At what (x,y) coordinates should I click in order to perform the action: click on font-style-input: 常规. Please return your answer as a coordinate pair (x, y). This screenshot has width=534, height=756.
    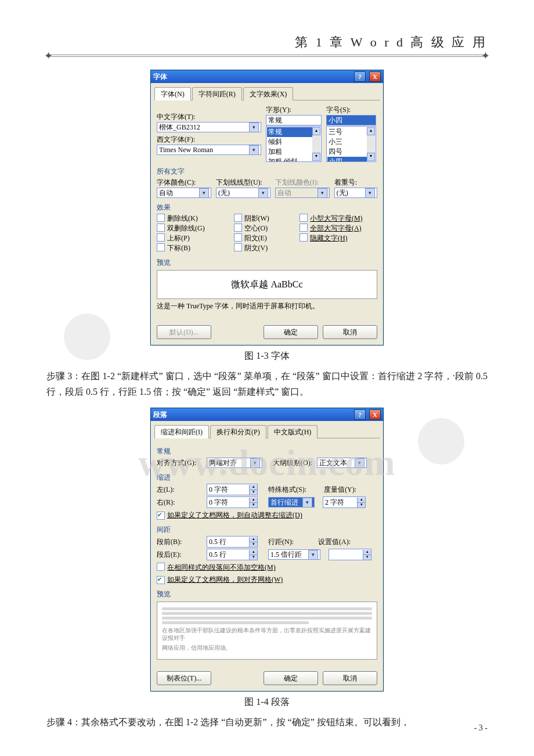
    Looking at the image, I should click on (294, 120).